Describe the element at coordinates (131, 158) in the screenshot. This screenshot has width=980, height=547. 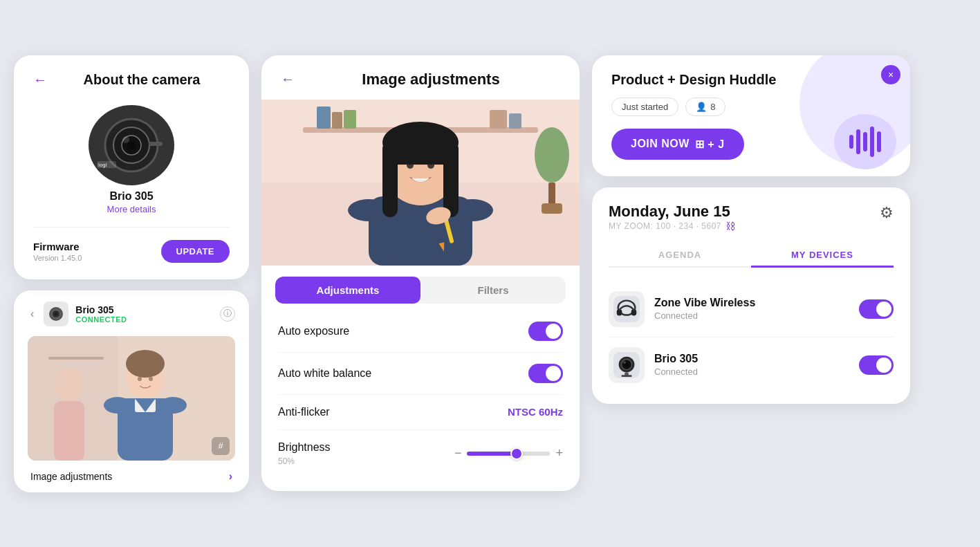
I see `camera-image-container: logi Brio 305 More details` at that location.